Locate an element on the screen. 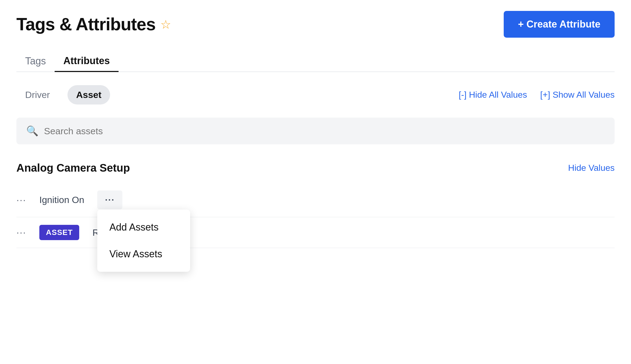 This screenshot has width=631, height=364. more-menu-ignition: ··· Add Assets View Assets is located at coordinates (110, 200).